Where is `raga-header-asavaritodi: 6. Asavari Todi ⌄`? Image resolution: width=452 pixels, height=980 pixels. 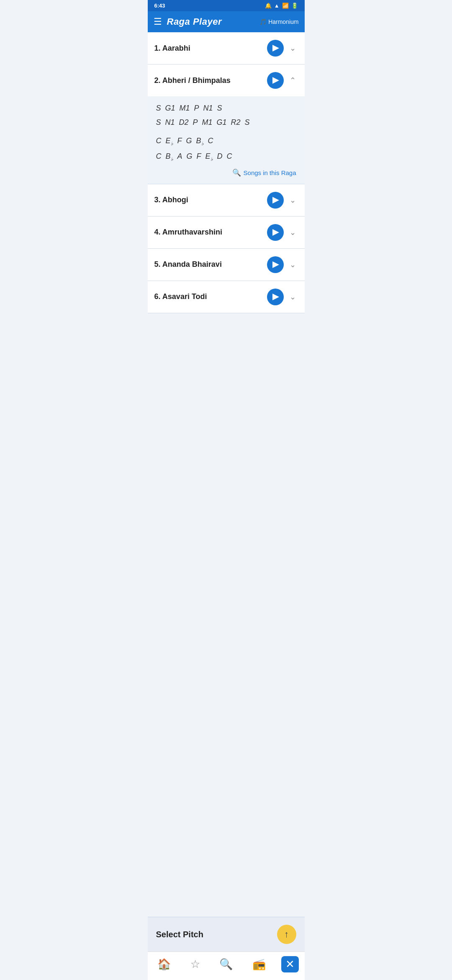 raga-header-asavaritodi: 6. Asavari Todi ⌄ is located at coordinates (226, 297).